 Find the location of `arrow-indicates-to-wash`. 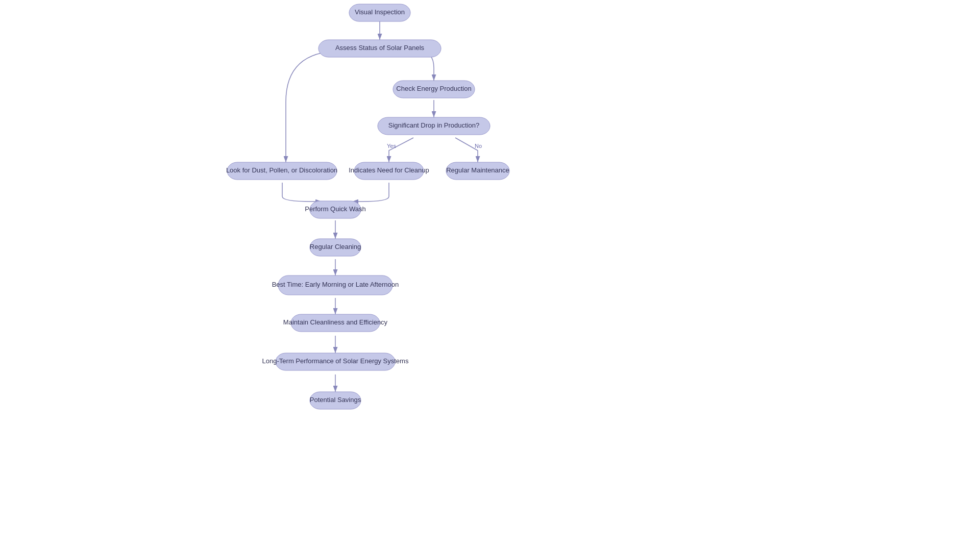

arrow-indicates-to-wash is located at coordinates (371, 192).